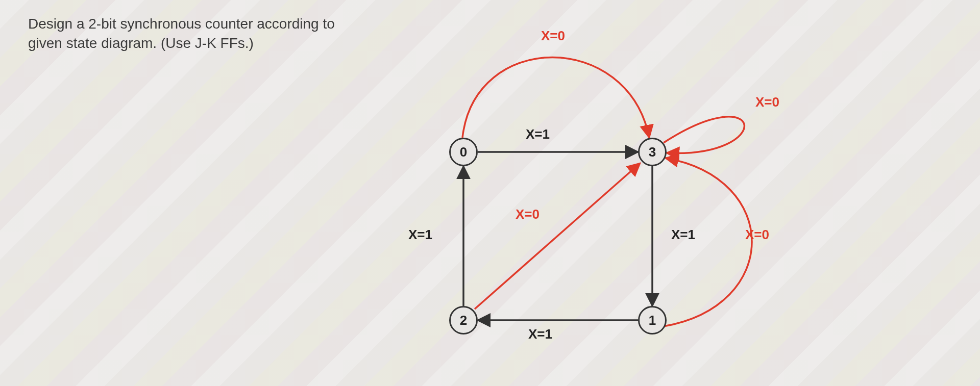 Image resolution: width=980 pixels, height=386 pixels. I want to click on label-3-1-x1: X=1, so click(683, 235).